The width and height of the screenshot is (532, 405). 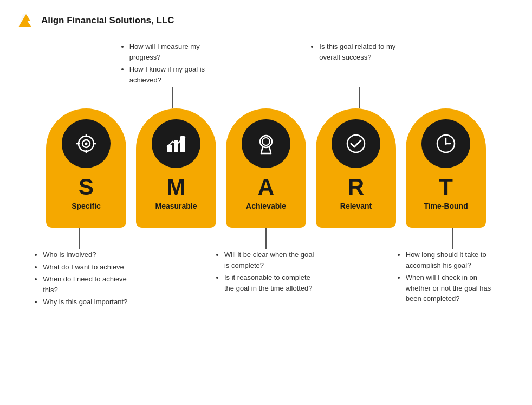 What do you see at coordinates (356, 206) in the screenshot?
I see `relevant-label: Relevant` at bounding box center [356, 206].